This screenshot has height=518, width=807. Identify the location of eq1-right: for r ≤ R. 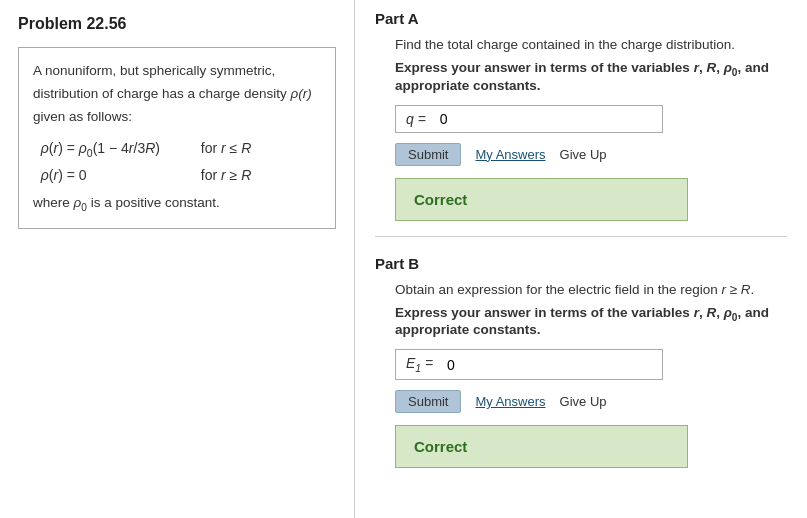
(222, 149).